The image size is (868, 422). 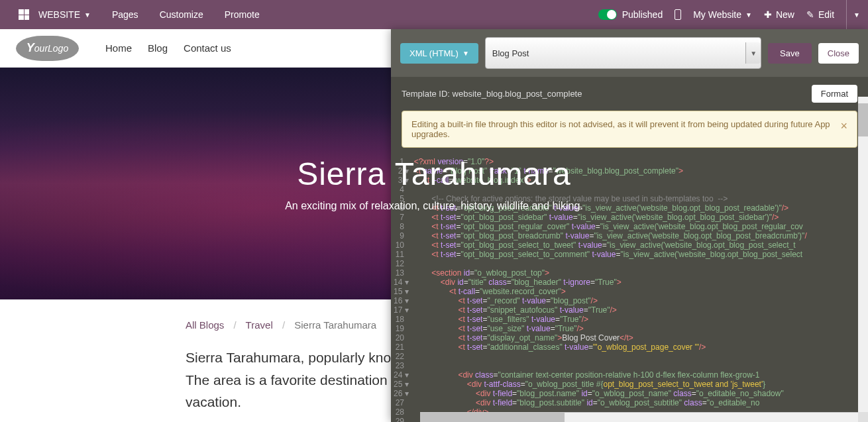 I want to click on save-button: Save, so click(x=790, y=53).